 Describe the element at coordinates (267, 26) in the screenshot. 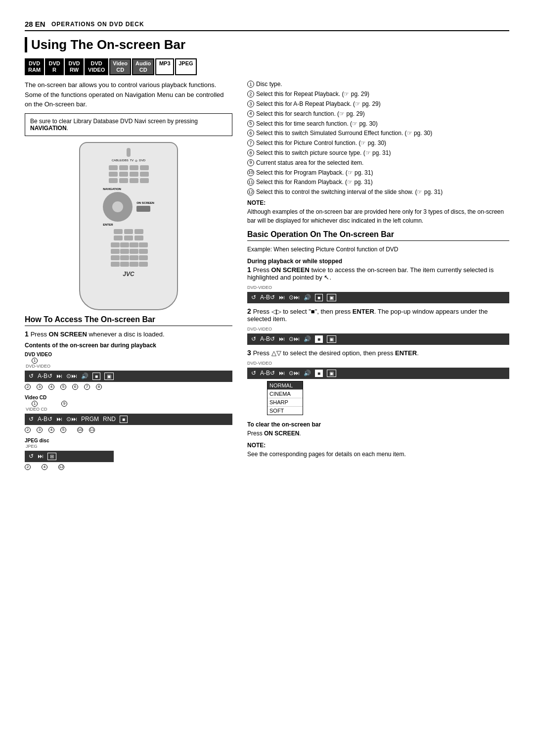

I see `page-header: 28 EN OPERATIONS ON DVD DECK` at that location.